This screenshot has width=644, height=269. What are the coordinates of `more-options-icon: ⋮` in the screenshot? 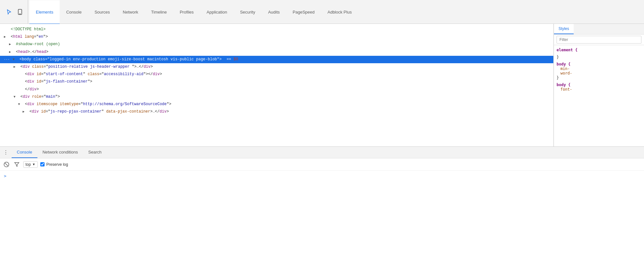 It's located at (6, 153).